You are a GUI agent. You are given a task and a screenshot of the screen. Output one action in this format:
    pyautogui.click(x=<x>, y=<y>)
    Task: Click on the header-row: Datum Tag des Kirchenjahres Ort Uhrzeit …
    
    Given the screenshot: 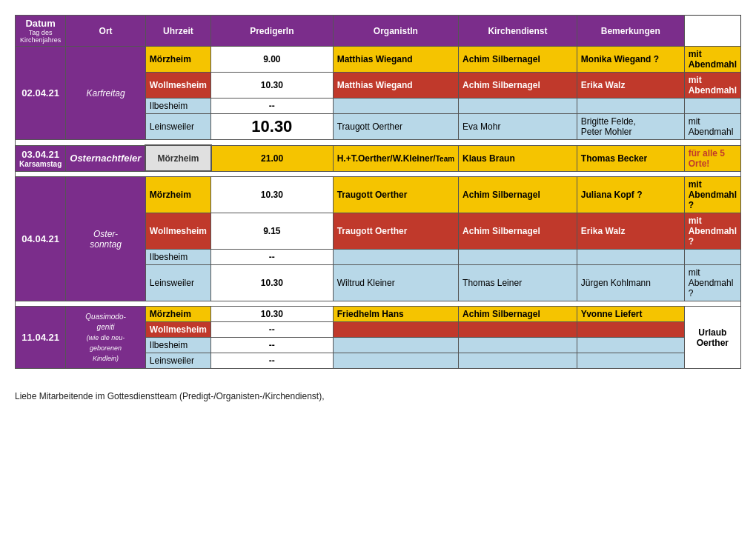 What is the action you would take?
    pyautogui.click(x=378, y=31)
    